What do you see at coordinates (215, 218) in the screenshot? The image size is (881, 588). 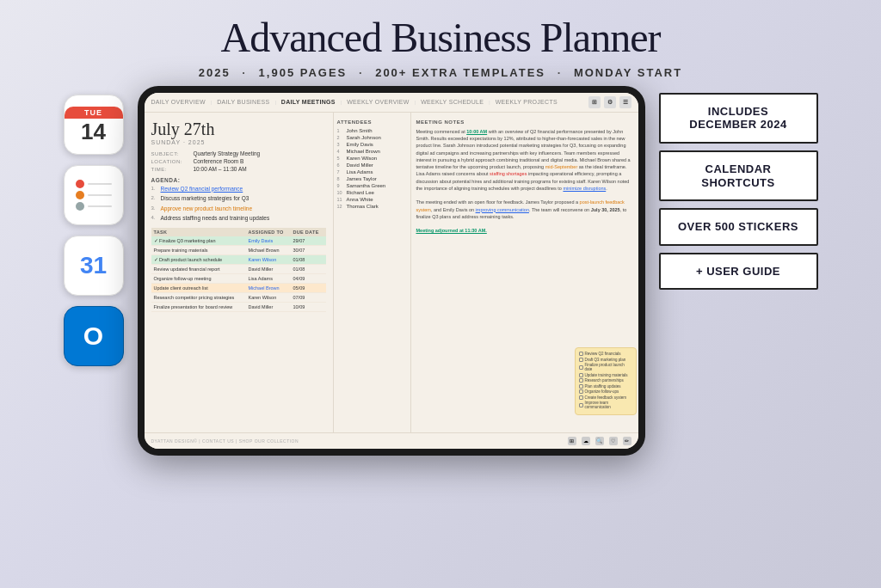 I see `agenda-text-4: Address staffing needs and training upda…` at bounding box center [215, 218].